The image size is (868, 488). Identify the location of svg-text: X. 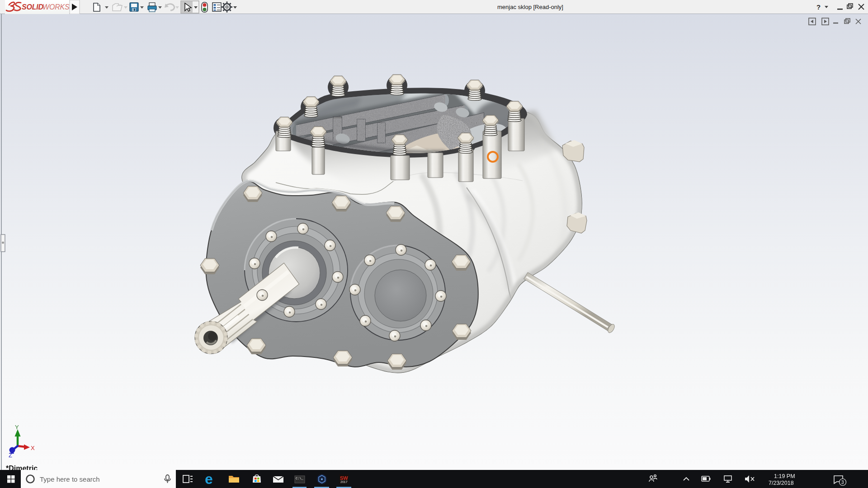
(33, 448).